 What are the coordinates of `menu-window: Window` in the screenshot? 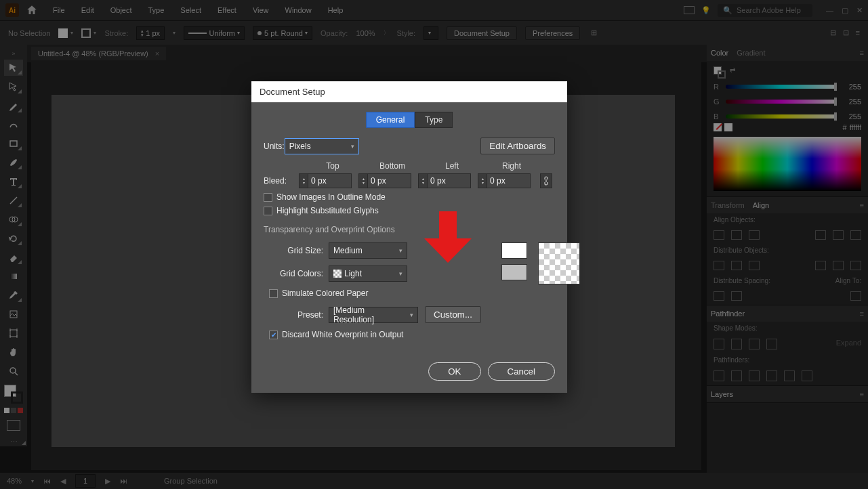 It's located at (298, 10).